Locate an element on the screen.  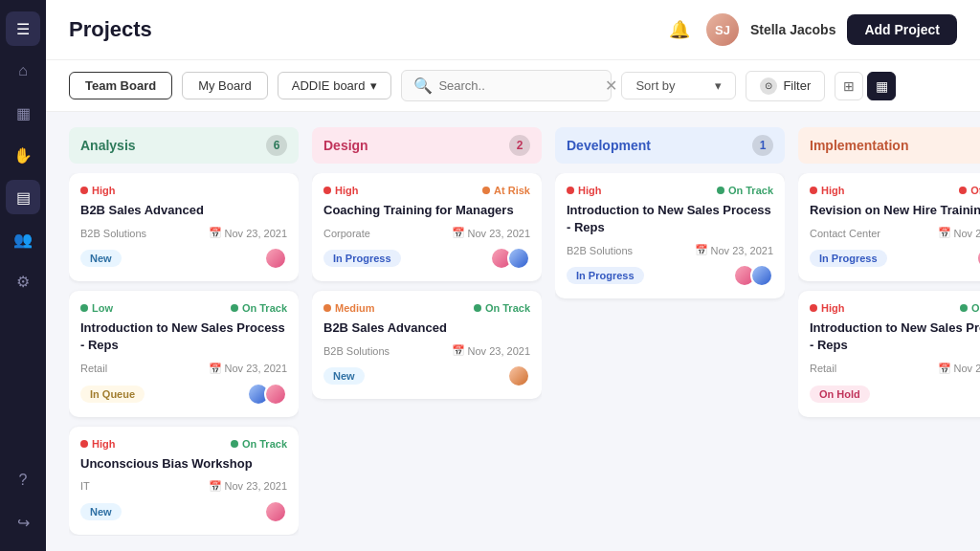
page-title: Projects is located at coordinates (111, 30).